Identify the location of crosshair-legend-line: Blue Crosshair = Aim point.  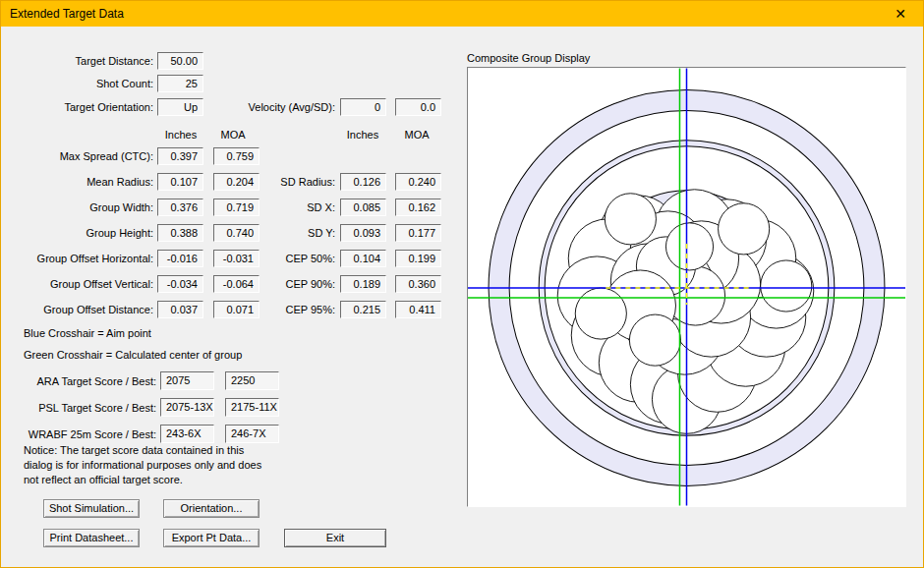
(87, 334).